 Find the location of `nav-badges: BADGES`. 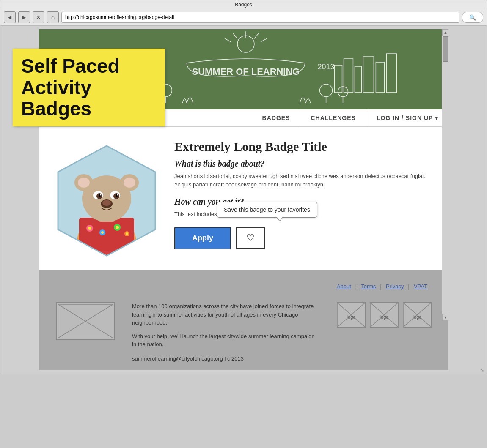

nav-badges: BADGES is located at coordinates (277, 118).